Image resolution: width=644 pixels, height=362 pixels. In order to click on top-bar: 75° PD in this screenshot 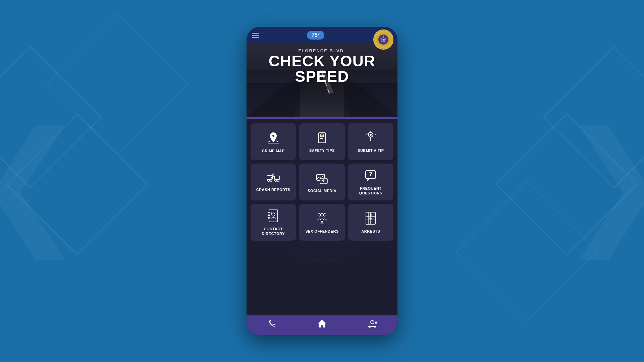, I will do `click(322, 35)`.